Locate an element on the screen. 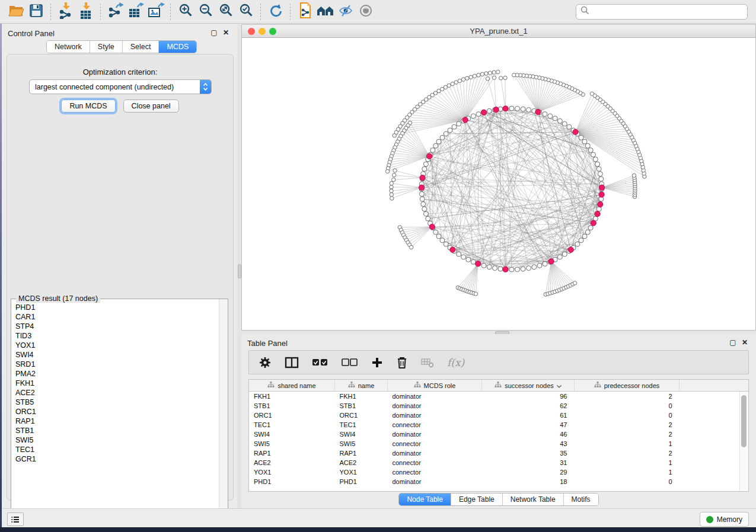 The image size is (756, 532). network-window-titlebar: YPA_prune.txt_1 is located at coordinates (499, 31).